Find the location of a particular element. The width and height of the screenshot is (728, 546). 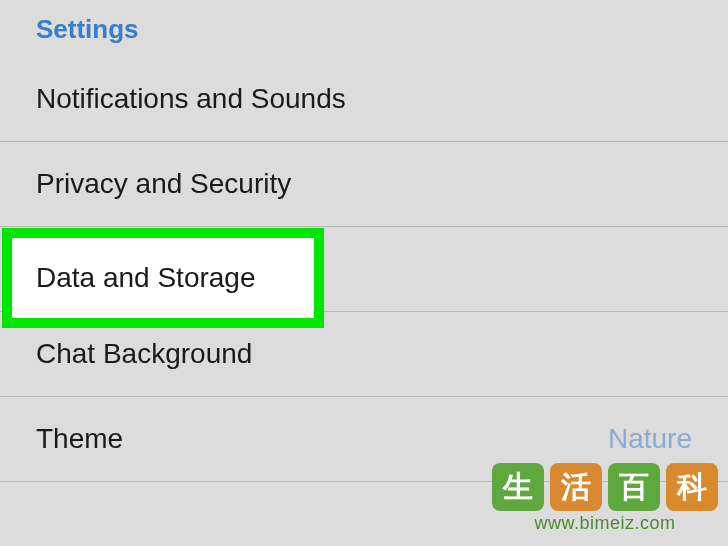

settings-item-value: Nature is located at coordinates (650, 439).